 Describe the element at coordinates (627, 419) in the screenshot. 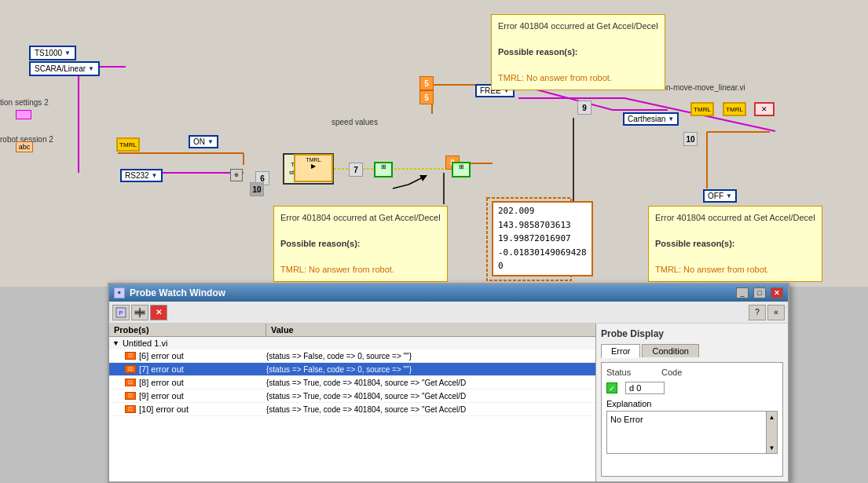

I see `explanation-value: No Error` at that location.